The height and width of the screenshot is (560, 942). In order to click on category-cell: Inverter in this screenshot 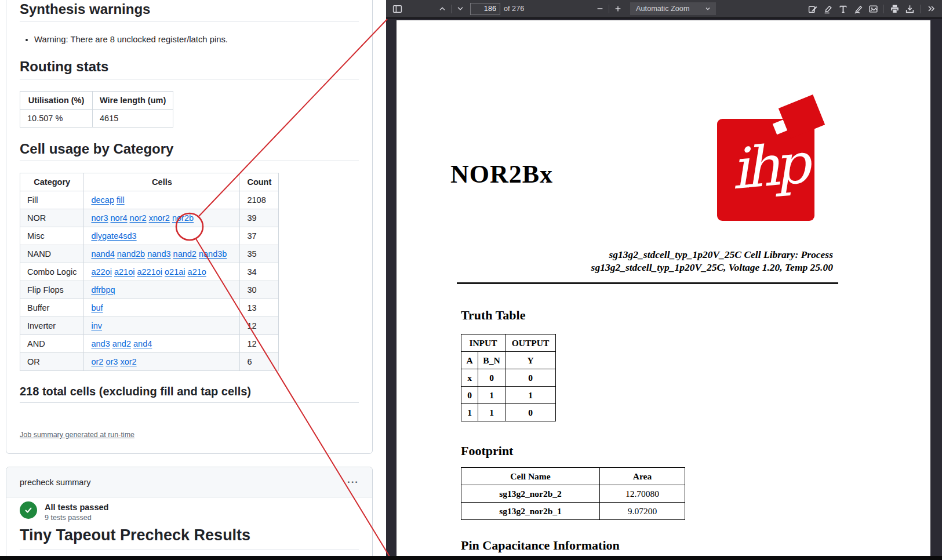, I will do `click(52, 326)`.